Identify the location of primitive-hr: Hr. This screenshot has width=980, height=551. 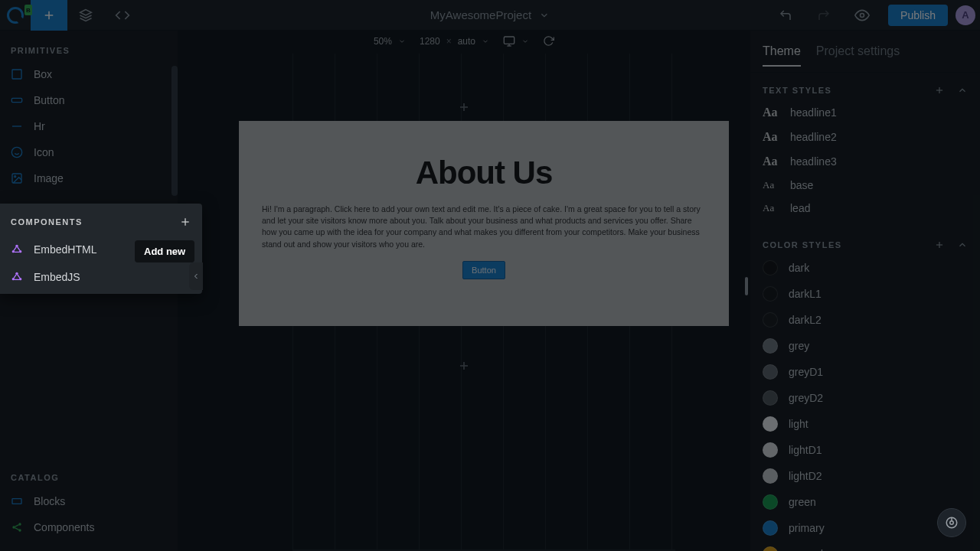
(89, 126).